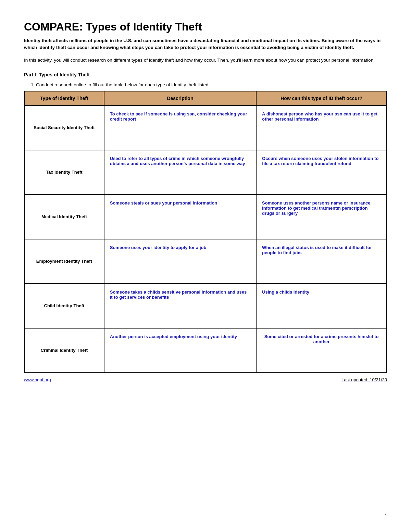 The image size is (411, 532). Describe the element at coordinates (180, 172) in the screenshot. I see `cell-description-1: Used to refer to all types of crime in w…` at that location.